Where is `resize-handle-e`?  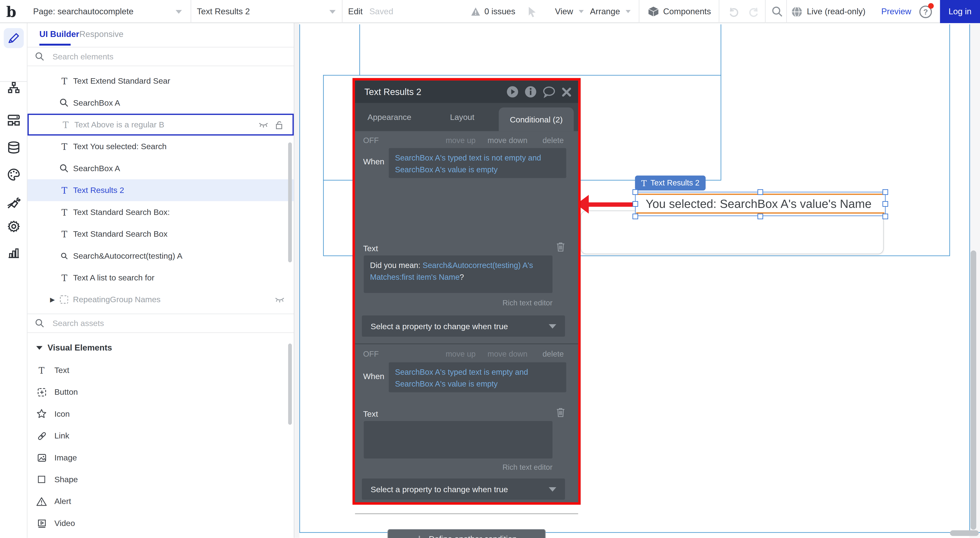
resize-handle-e is located at coordinates (885, 204).